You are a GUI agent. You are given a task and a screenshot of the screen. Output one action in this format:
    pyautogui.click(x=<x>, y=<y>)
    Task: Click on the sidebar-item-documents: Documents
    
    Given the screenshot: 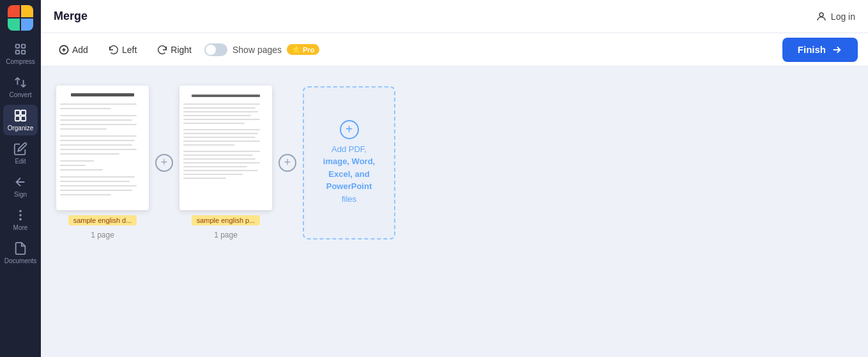 What is the action you would take?
    pyautogui.click(x=20, y=253)
    